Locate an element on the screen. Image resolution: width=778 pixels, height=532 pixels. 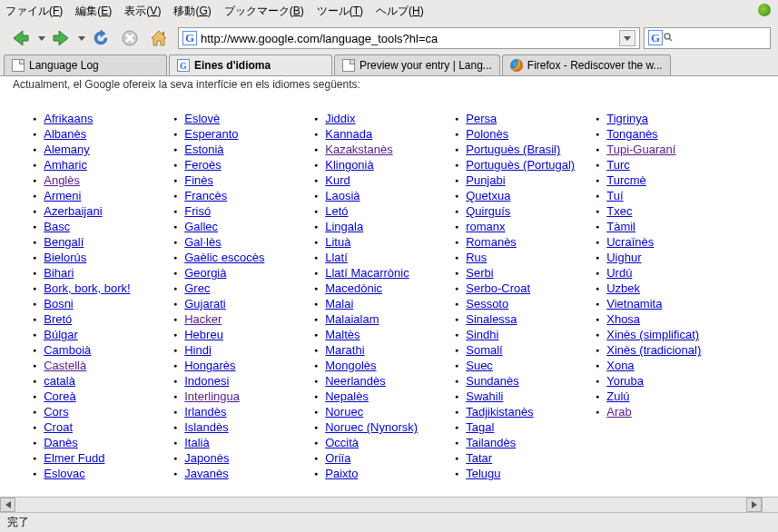
language-link: Frisó is located at coordinates (198, 211).